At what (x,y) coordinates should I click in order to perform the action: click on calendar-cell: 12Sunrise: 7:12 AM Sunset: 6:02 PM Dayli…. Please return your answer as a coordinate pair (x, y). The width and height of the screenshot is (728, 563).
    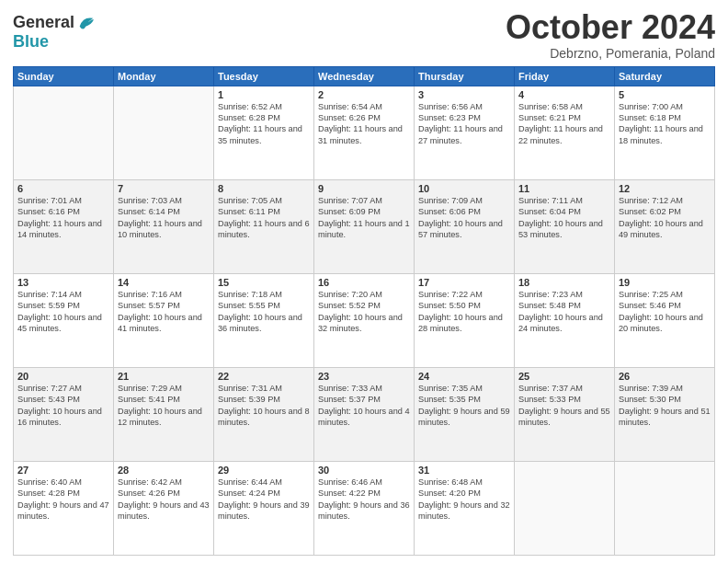
    Looking at the image, I should click on (665, 226).